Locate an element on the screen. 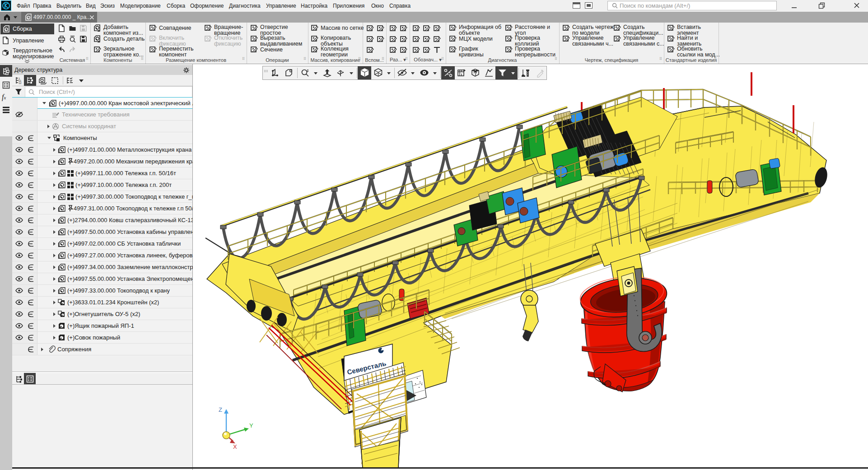 Image resolution: width=868 pixels, height=470 pixels. svg-text: Z is located at coordinates (220, 410).